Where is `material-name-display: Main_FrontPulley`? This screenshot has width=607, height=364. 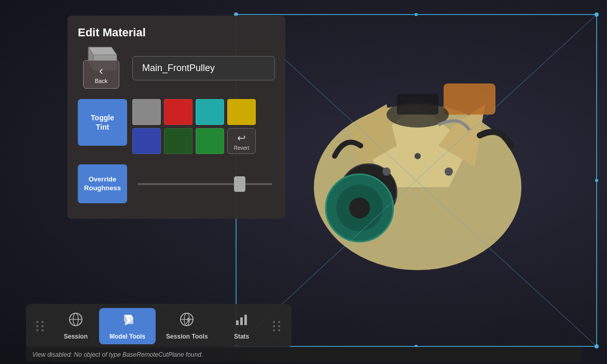
material-name-display: Main_FrontPulley is located at coordinates (203, 68).